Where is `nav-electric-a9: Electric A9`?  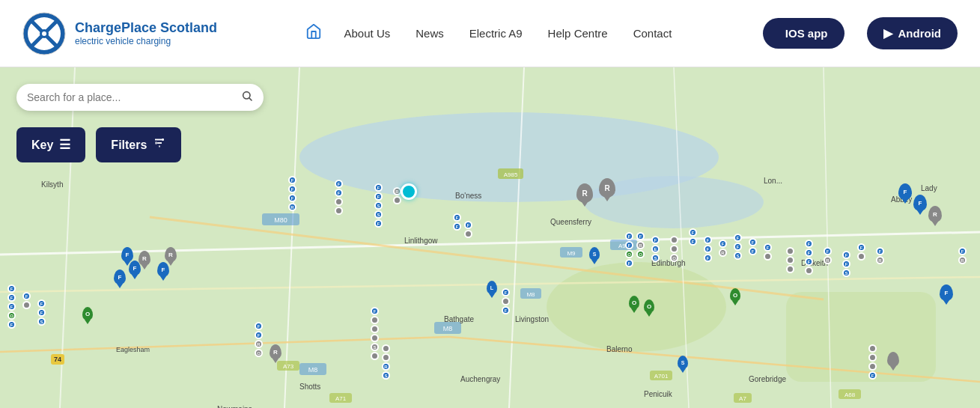
nav-electric-a9: Electric A9 is located at coordinates (496, 33).